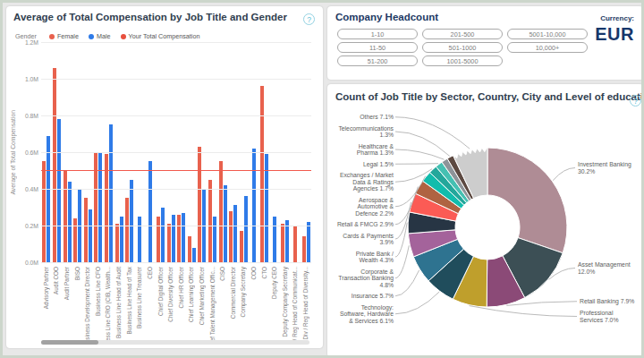 The height and width of the screenshot is (358, 644). What do you see at coordinates (56, 281) in the screenshot?
I see `x-tick-label: Audit COO` at bounding box center [56, 281].